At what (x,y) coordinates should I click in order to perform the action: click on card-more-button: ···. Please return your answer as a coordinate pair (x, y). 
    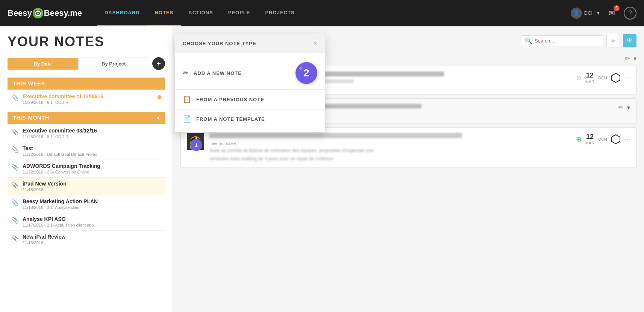
    Looking at the image, I should click on (627, 78).